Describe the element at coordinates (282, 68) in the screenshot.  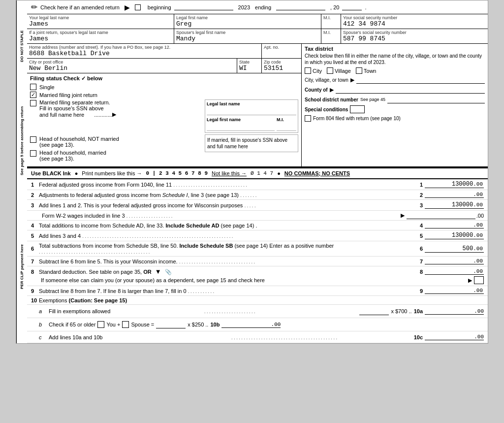
I see `zip-value: 53151` at that location.